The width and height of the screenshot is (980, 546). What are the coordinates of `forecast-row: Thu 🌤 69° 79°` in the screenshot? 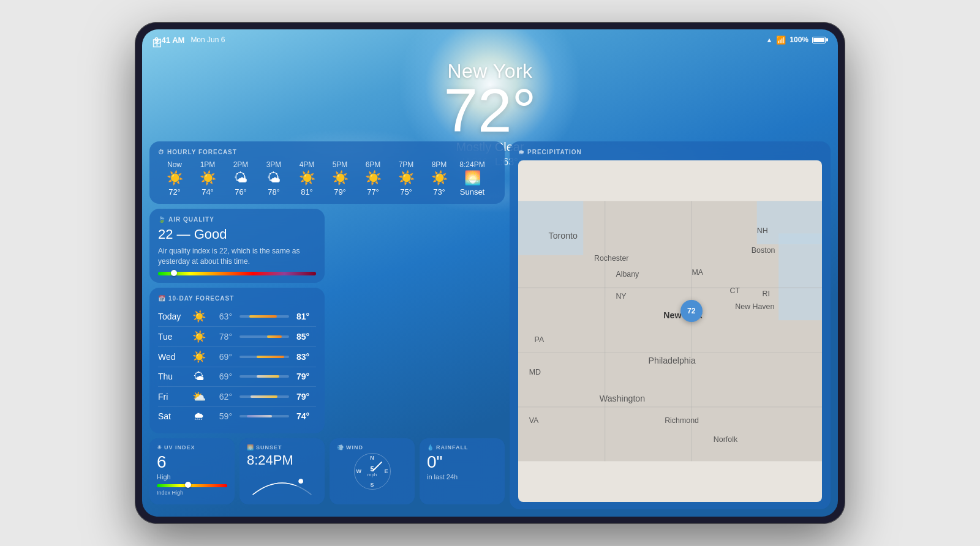 It's located at (237, 377).